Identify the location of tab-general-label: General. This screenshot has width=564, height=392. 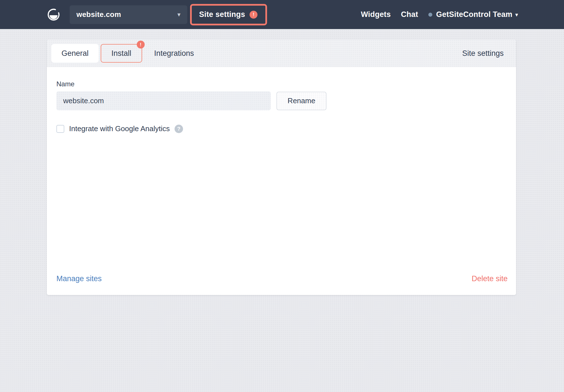
(75, 54).